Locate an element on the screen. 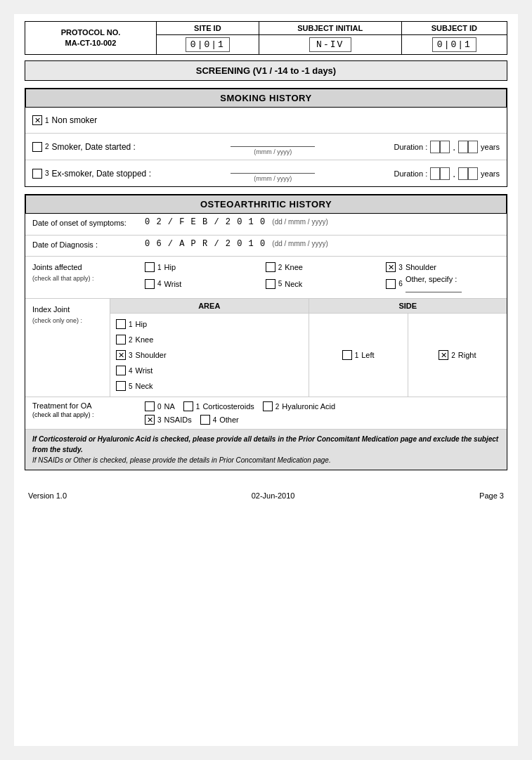 This screenshot has height=760, width=532. joint-neck-label: Neck is located at coordinates (294, 284).